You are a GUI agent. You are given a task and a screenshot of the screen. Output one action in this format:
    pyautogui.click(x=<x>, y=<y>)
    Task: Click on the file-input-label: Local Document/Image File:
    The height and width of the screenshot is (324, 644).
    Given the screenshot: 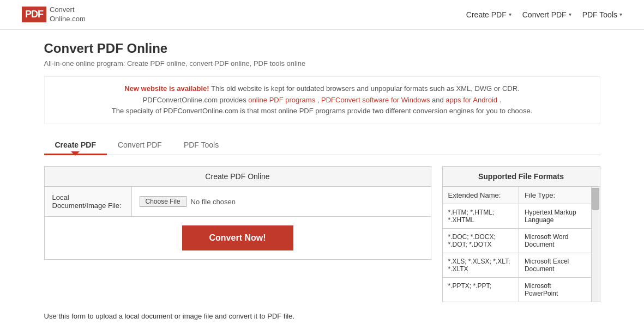 What is the action you would take?
    pyautogui.click(x=88, y=201)
    